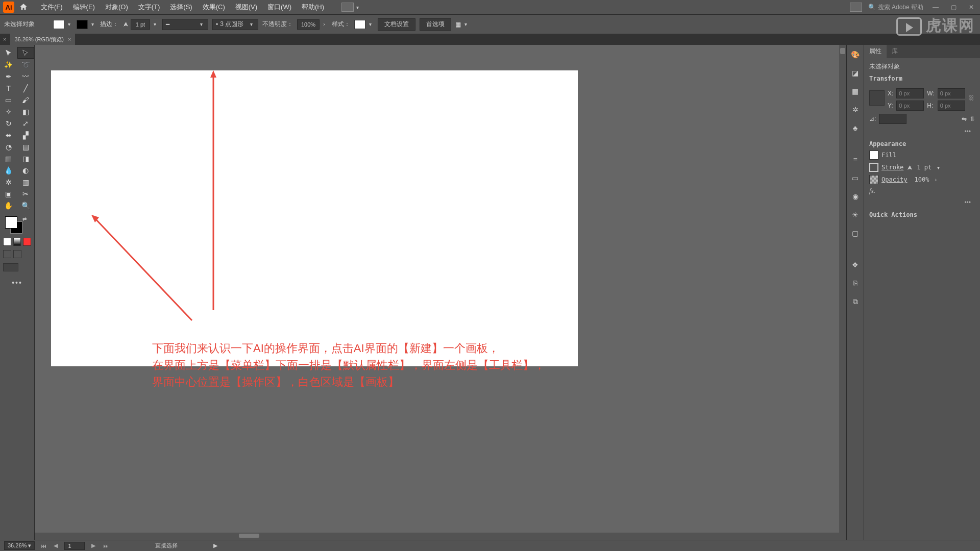 Image resolution: width=980 pixels, height=551 pixels. What do you see at coordinates (964, 119) in the screenshot?
I see `flip-h-icon: ⇋` at bounding box center [964, 119].